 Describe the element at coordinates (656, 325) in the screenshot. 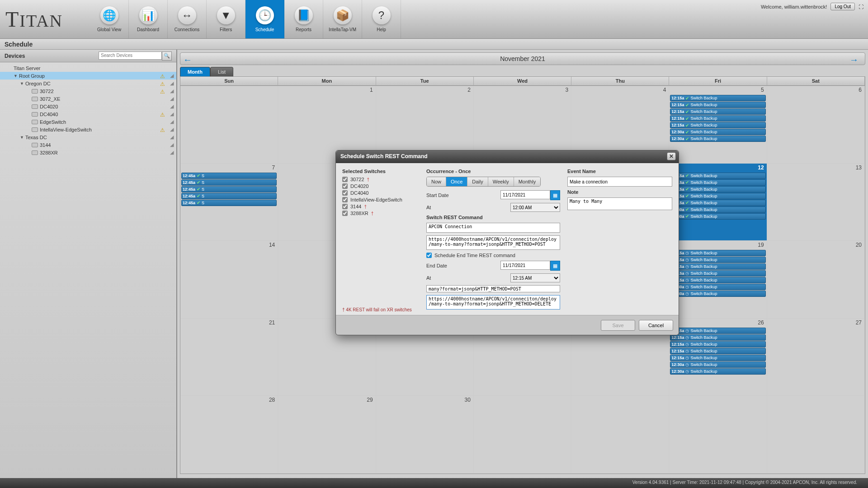

I see `cancel-button: Cancel` at that location.